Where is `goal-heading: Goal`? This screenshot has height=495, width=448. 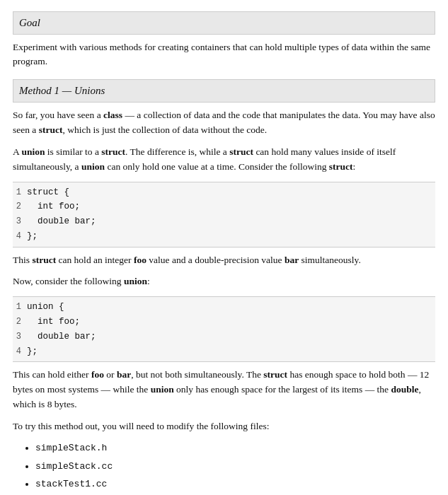
goal-heading: Goal is located at coordinates (224, 23).